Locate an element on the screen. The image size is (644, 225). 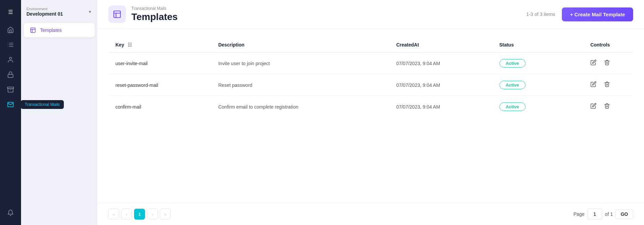
page-1-button: 1 is located at coordinates (140, 214).